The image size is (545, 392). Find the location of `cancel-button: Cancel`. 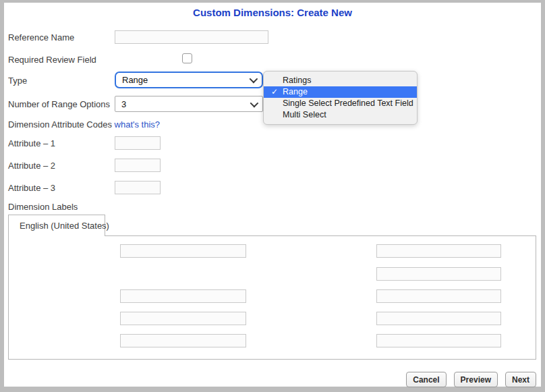

cancel-button: Cancel is located at coordinates (426, 379).